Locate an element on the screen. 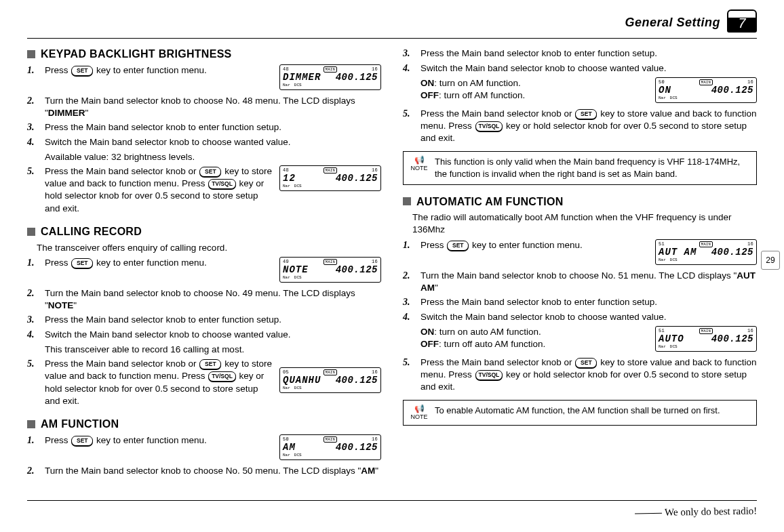  page-header: General Setting 7 is located at coordinates (392, 27).